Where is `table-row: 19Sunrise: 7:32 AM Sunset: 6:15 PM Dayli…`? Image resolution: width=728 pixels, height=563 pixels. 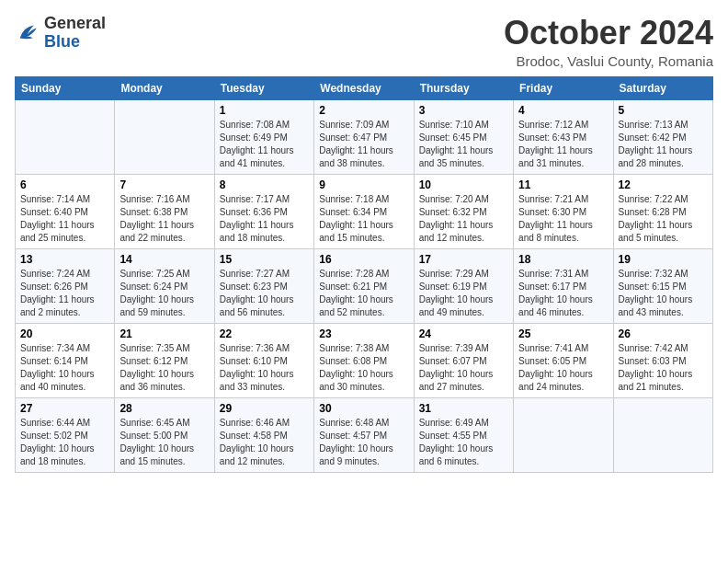
table-row: 19Sunrise: 7:32 AM Sunset: 6:15 PM Dayli… is located at coordinates (663, 285).